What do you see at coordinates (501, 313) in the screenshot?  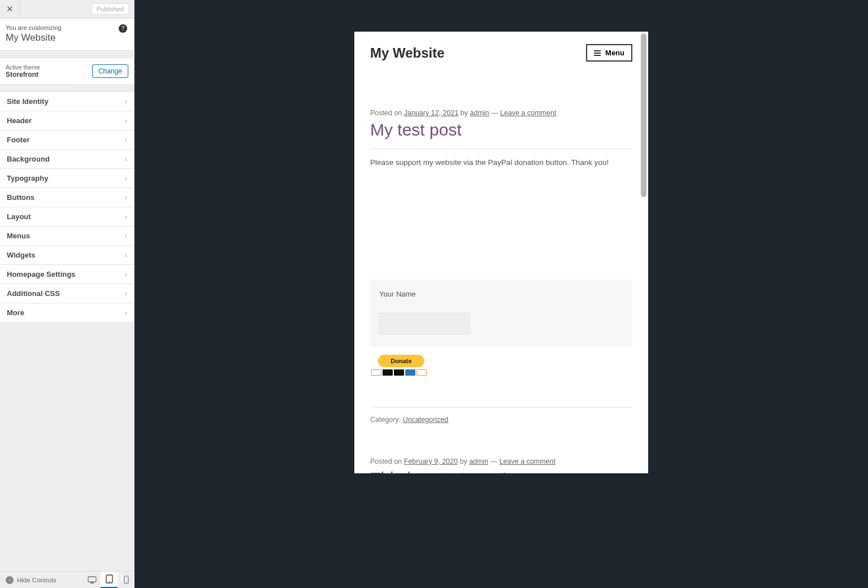 I see `name-form-card: Your Name` at bounding box center [501, 313].